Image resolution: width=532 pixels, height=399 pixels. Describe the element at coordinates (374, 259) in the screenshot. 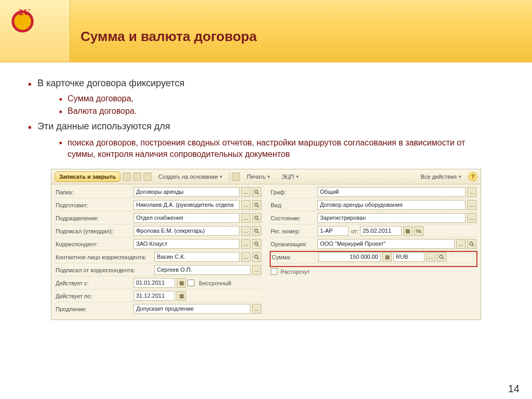

I see `sum-highlight: Сумма: 150 000,00 ▦ RUB ...` at that location.